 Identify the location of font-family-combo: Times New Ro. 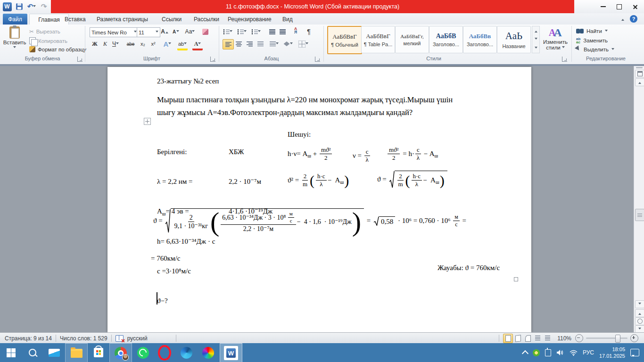
(114, 32).